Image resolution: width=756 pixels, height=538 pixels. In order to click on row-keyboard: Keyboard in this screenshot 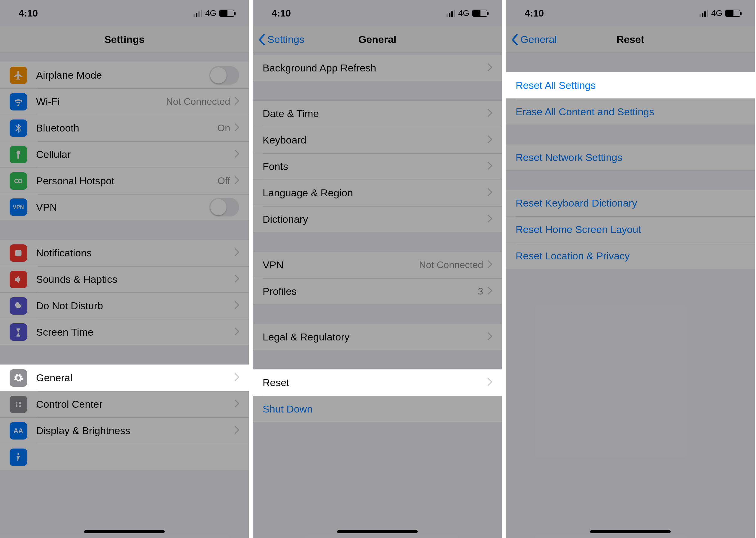, I will do `click(377, 140)`.